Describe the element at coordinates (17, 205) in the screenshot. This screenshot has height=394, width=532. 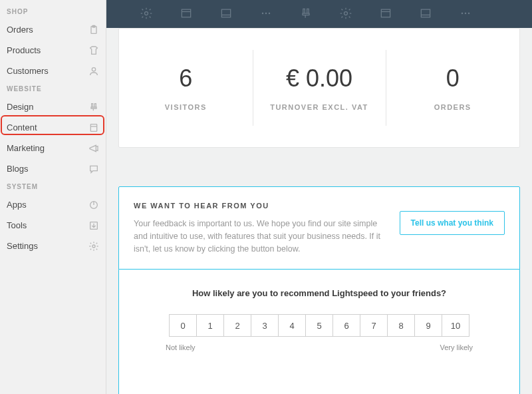
I see `sidebar-item-label: Apps` at that location.